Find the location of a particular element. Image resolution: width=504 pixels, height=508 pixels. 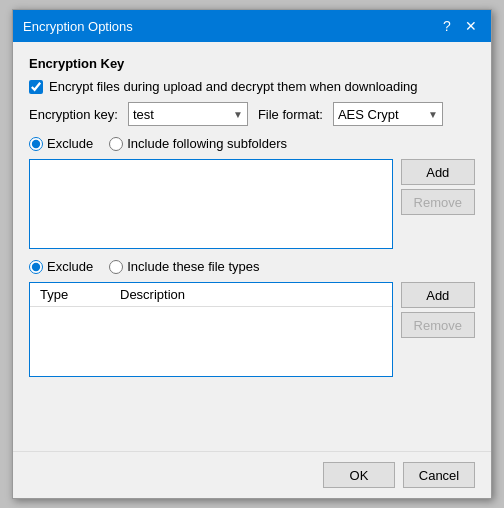

title-bar: Encryption Options ? ✕ is located at coordinates (252, 26).